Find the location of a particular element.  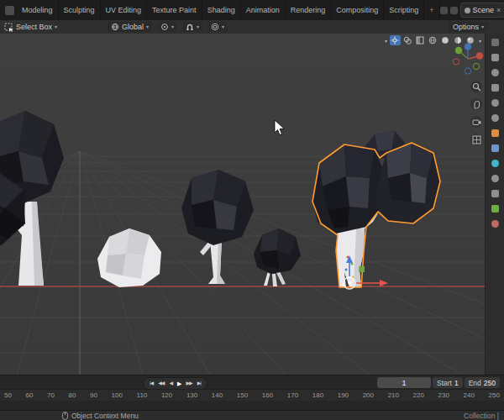

editor-type-icon is located at coordinates (444, 10).